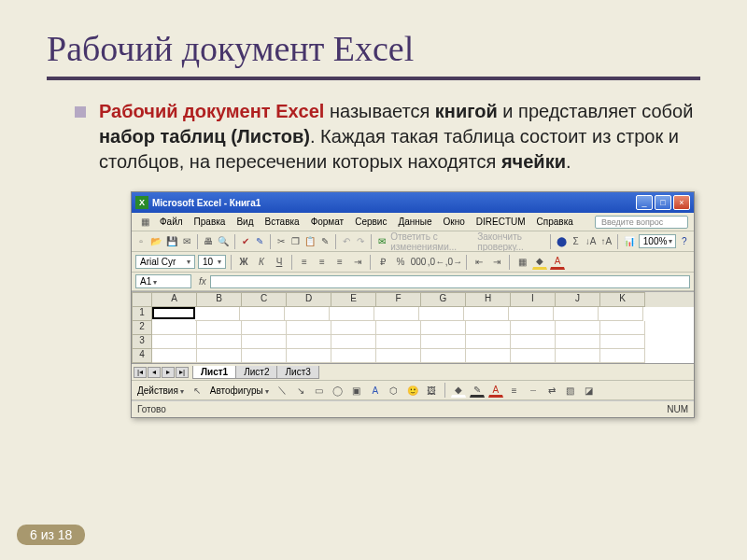  I want to click on sort-desc-icon: ↑A, so click(606, 242).